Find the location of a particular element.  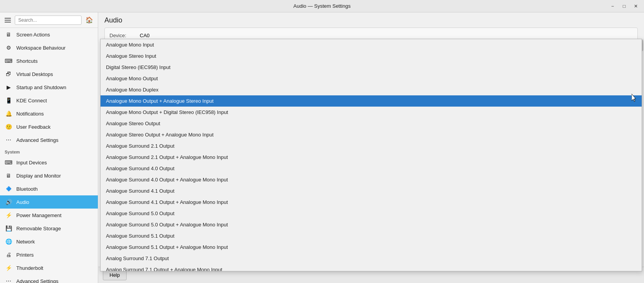

dropdown-item: Analogue Surround 5.0 Output is located at coordinates (371, 213).